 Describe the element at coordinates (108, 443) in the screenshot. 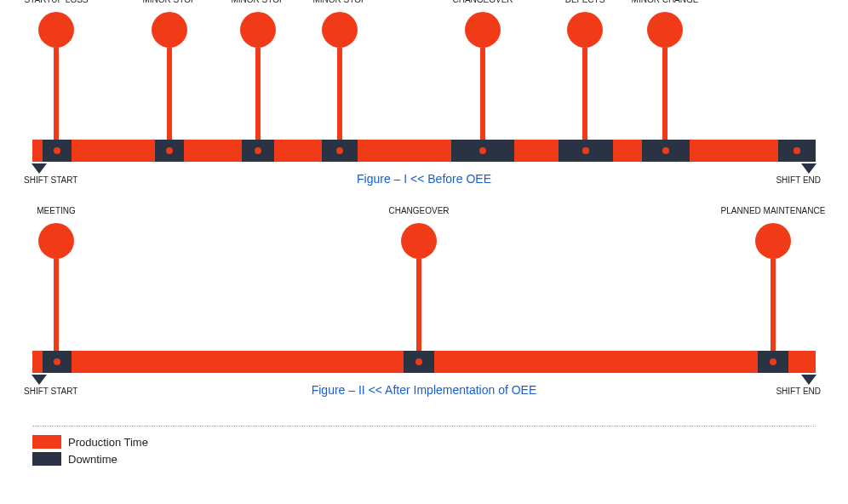

I see `legend-label-production: Production Time` at that location.